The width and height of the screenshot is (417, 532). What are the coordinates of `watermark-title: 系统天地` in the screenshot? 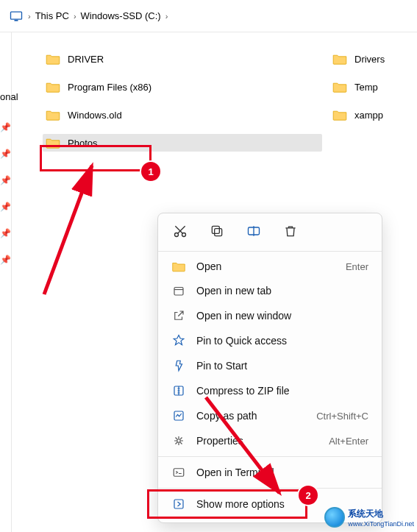 It's located at (366, 514).